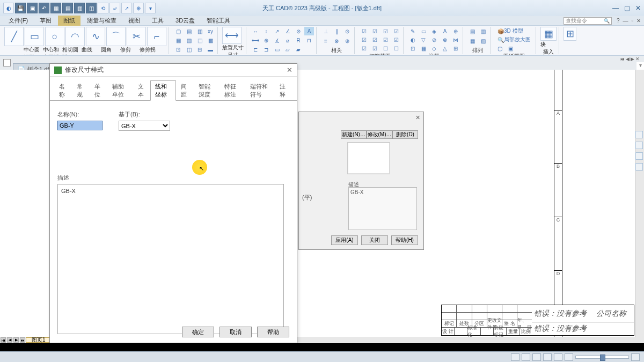  What do you see at coordinates (483, 41) in the screenshot?
I see `rb-ar4: ▧` at bounding box center [483, 41].